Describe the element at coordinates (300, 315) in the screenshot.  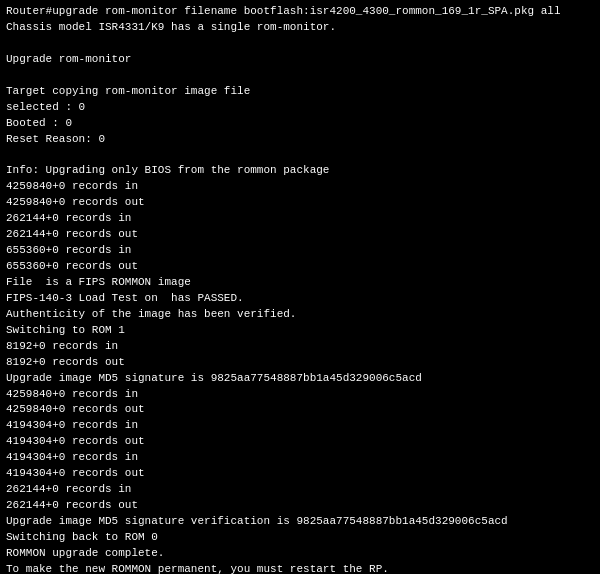
I see `terminal-line: Authenticity of the image has been verif…` at that location.